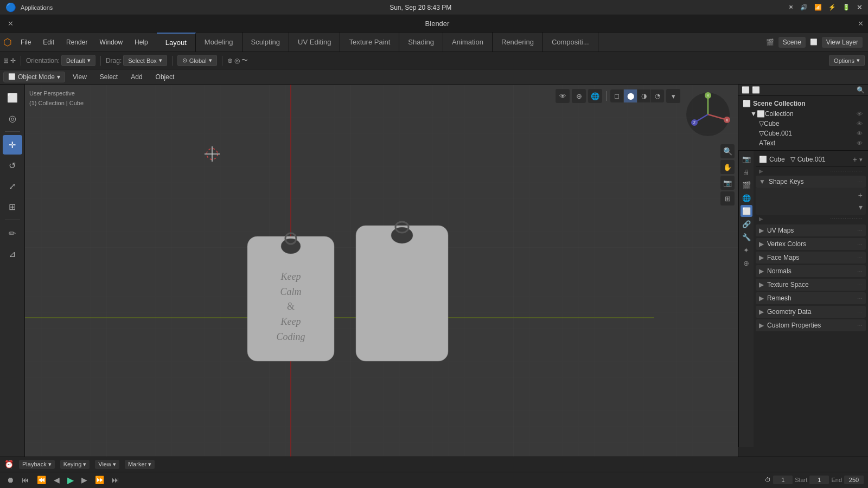  I want to click on grid-icon: ⊞, so click(727, 198).